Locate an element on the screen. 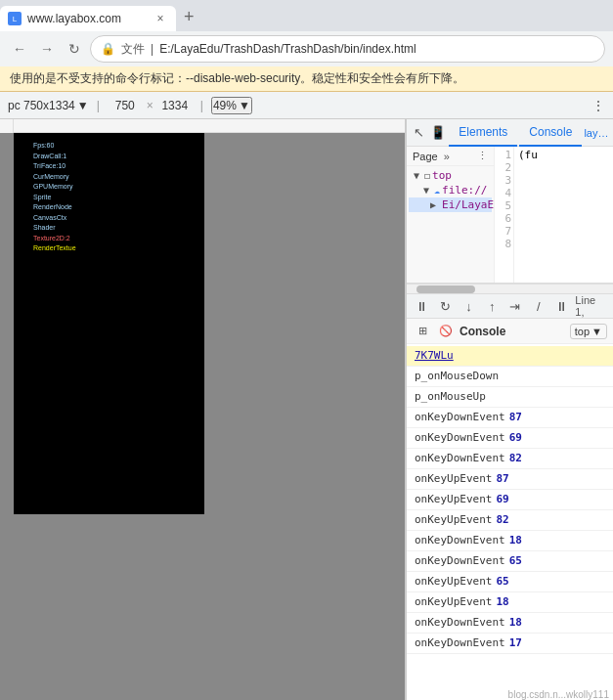 The width and height of the screenshot is (613, 700). step-over-button: ↻ is located at coordinates (446, 306).